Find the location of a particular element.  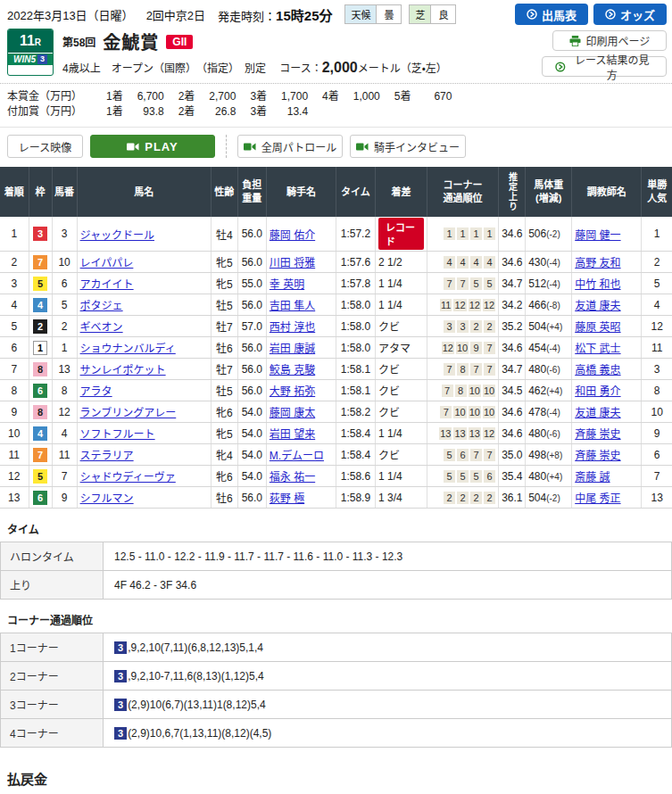

frame-cell: 6 is located at coordinates (40, 498).